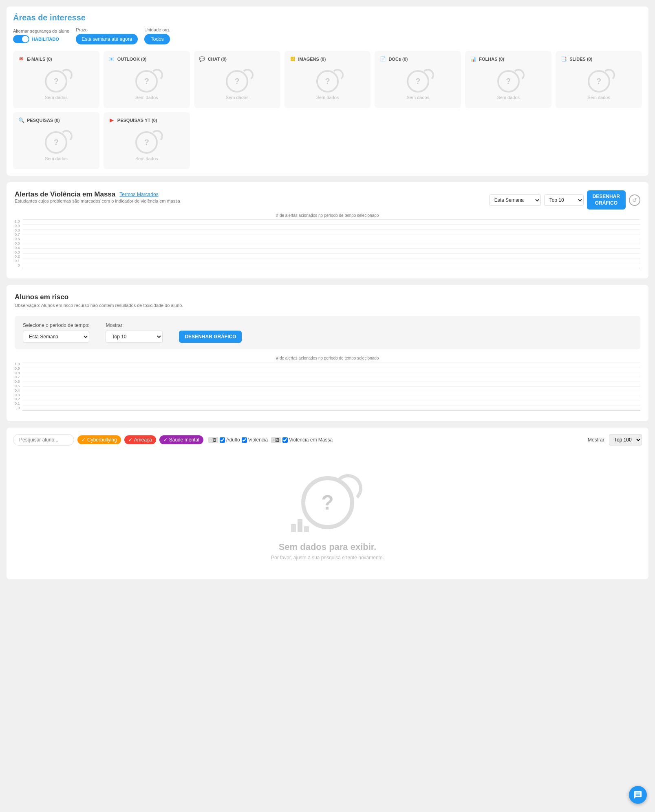 The width and height of the screenshot is (655, 812). Describe the element at coordinates (508, 84) in the screenshot. I see `card-folhas-body: Sem dados` at that location.